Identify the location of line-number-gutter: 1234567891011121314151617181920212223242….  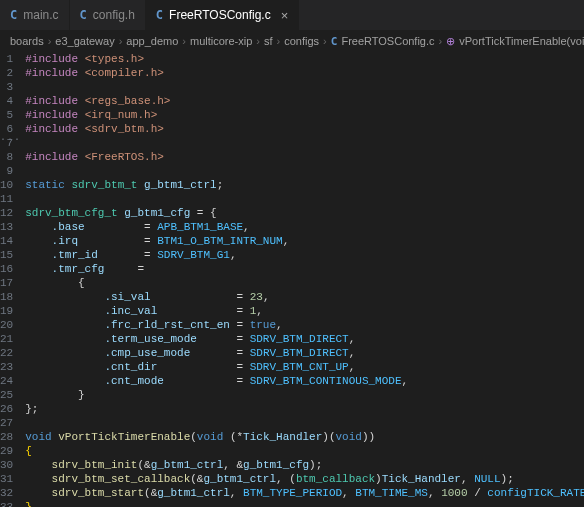
(12, 280).